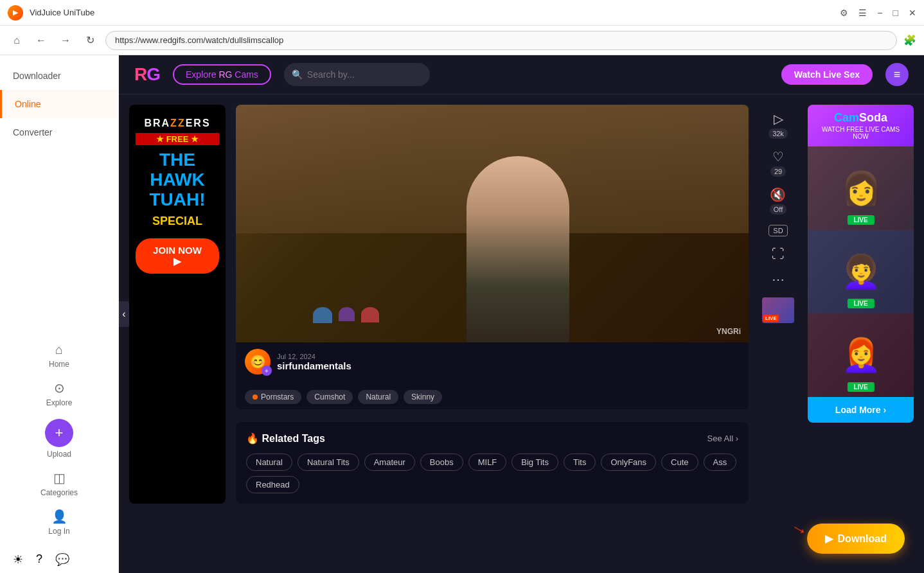 The image size is (924, 573). What do you see at coordinates (723, 438) in the screenshot?
I see `see-all-link: See All ›` at bounding box center [723, 438].